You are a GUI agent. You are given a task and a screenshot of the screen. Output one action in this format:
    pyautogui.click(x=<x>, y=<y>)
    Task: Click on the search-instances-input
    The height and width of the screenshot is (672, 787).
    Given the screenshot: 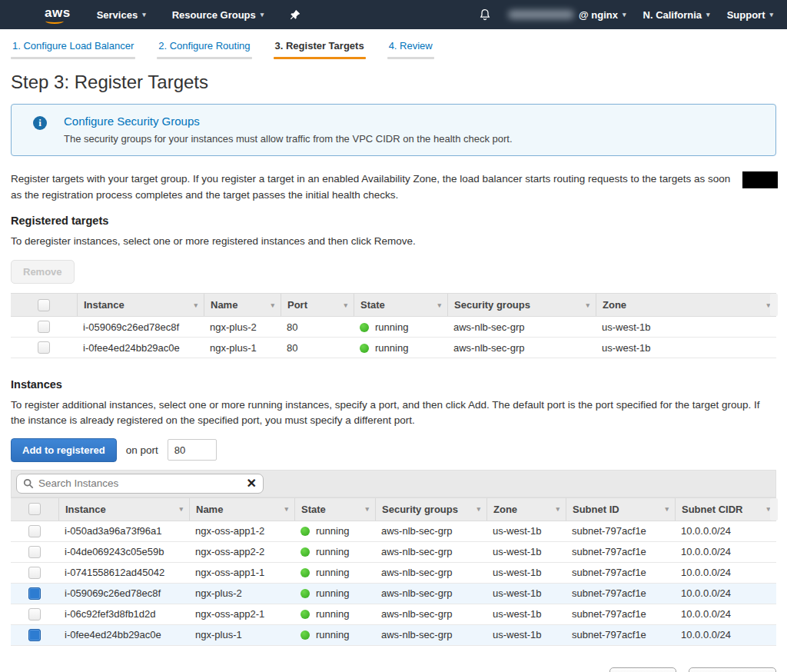 What is the action you would take?
    pyautogui.click(x=140, y=483)
    